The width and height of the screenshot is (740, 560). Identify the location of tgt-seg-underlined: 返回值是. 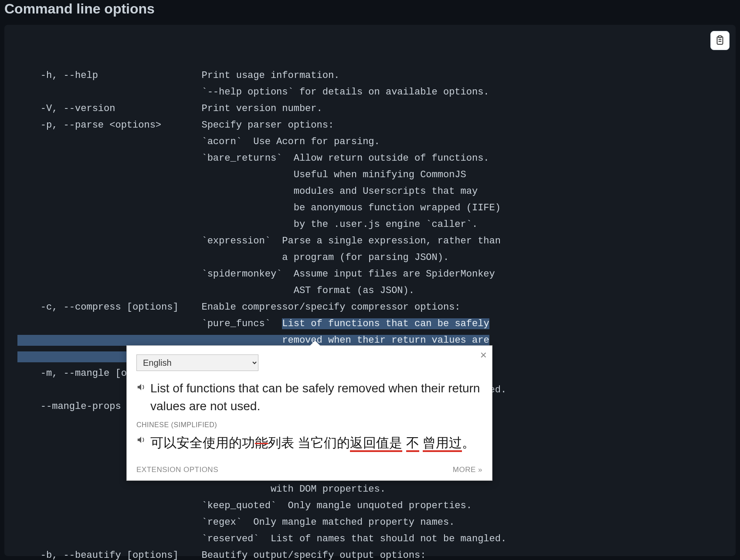
(376, 444).